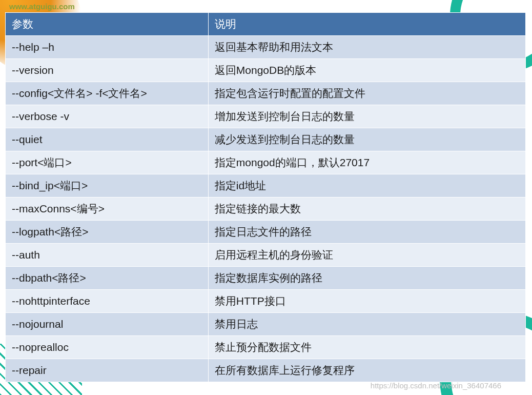 Image resolution: width=532 pixels, height=395 pixels. I want to click on cell-param: --help –h, so click(107, 47).